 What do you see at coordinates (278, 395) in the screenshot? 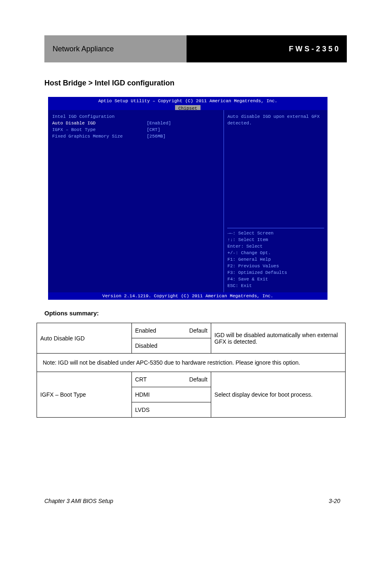
I see `cell-option-desc: Select display device for boot process.` at bounding box center [278, 395].